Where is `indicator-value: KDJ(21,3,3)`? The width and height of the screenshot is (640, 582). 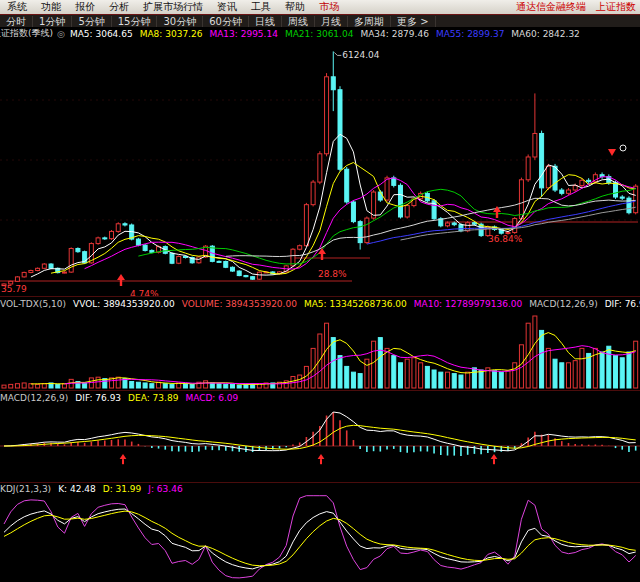
indicator-value: KDJ(21,3,3) is located at coordinates (26, 489).